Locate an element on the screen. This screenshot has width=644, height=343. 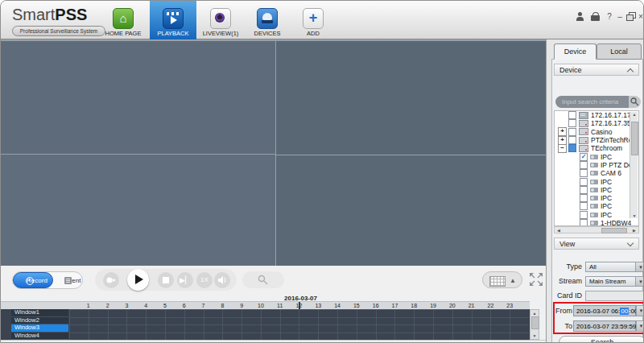
dvr-icon is located at coordinates (584, 148).